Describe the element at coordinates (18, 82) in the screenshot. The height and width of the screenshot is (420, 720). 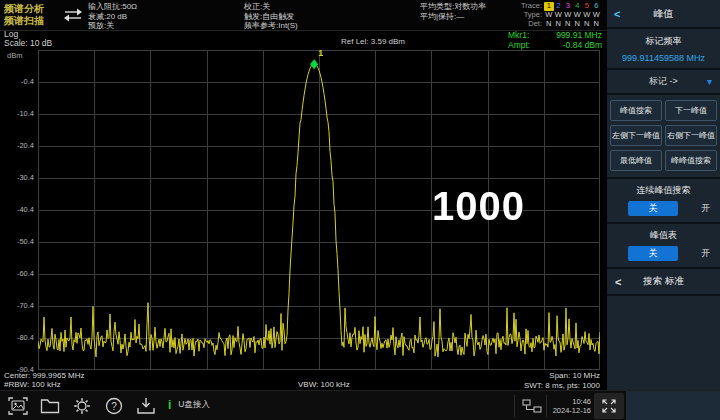
I see `y-tick: -0.4` at that location.